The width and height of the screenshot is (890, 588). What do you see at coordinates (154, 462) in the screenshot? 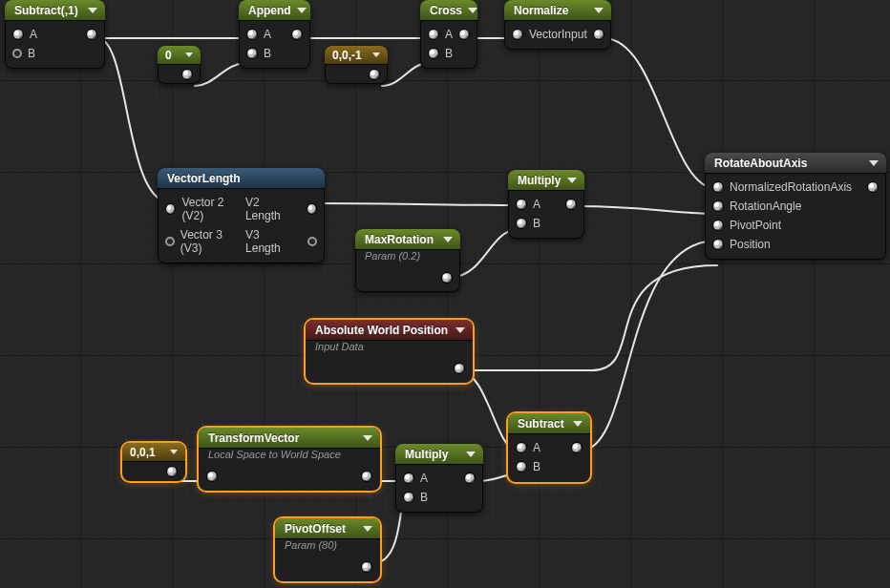
I see `node-constant-001: 0,0,1` at bounding box center [154, 462].